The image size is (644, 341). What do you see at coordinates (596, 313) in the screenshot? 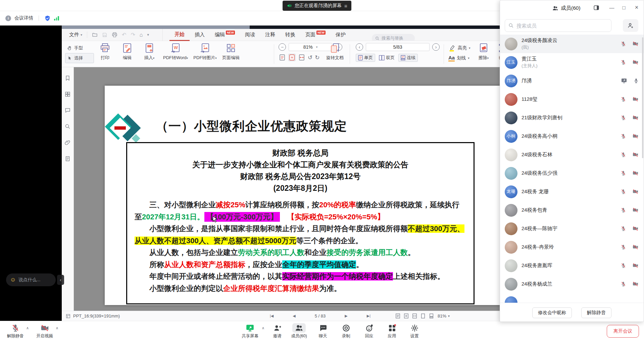
I see `unmute-self-button: 解除静音` at bounding box center [596, 313].